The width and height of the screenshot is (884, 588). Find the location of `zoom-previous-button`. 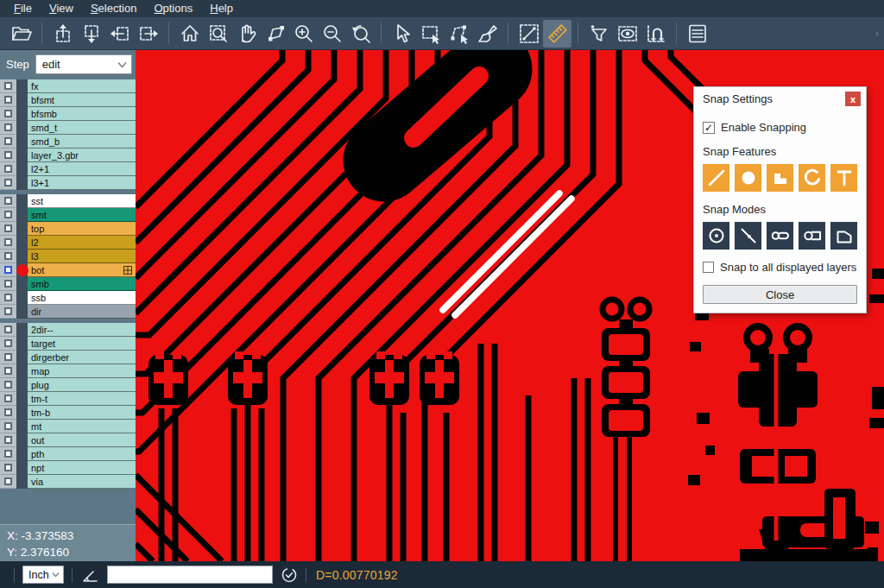

zoom-previous-button is located at coordinates (361, 34).